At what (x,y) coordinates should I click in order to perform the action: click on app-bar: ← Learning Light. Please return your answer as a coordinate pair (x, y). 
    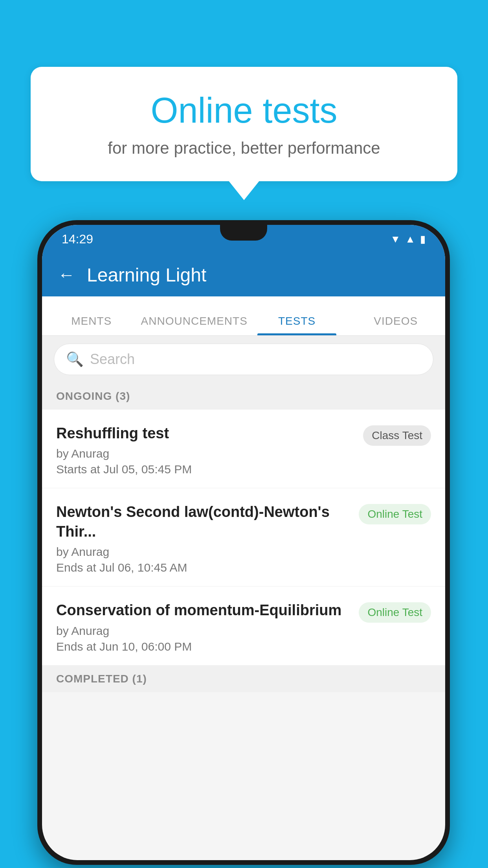
    Looking at the image, I should click on (244, 275).